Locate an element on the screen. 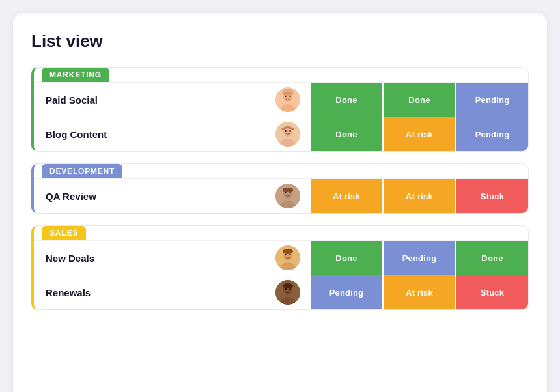  group-header-marketing: MARKETING is located at coordinates (76, 75).